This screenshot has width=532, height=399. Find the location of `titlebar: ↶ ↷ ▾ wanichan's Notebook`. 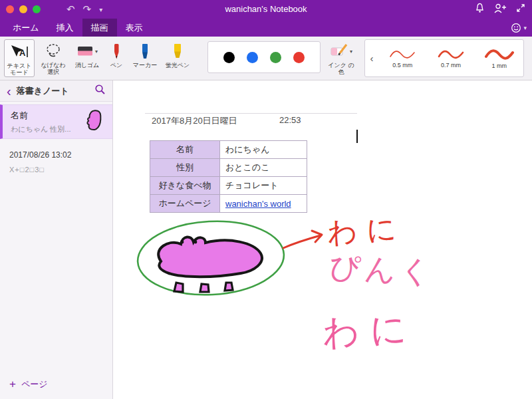

titlebar: ↶ ↷ ▾ wanichan's Notebook is located at coordinates (266, 9).